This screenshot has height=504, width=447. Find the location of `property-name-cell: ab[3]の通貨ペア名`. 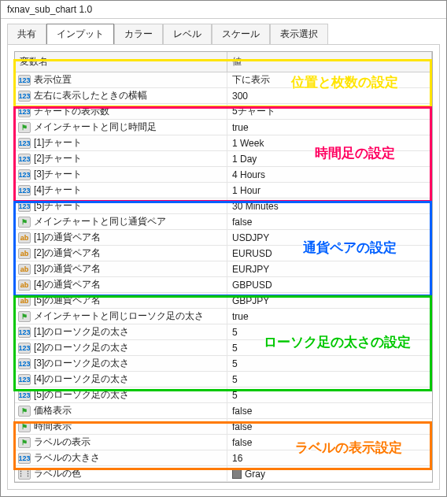

property-name-cell: ab[3]の通貨ペア名 is located at coordinates (121, 269).